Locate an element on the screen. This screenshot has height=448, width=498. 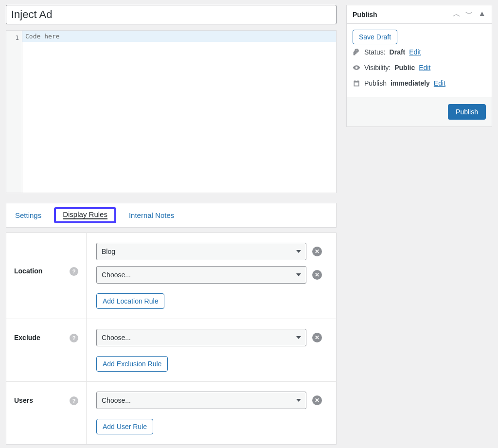
code-gutter: 1 is located at coordinates (15, 112).